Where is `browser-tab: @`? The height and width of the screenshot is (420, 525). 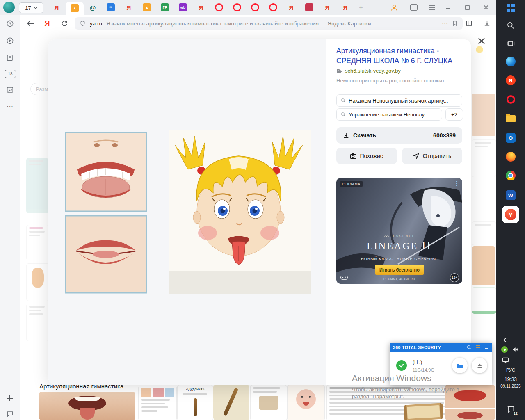
browser-tab: @ is located at coordinates (93, 7).